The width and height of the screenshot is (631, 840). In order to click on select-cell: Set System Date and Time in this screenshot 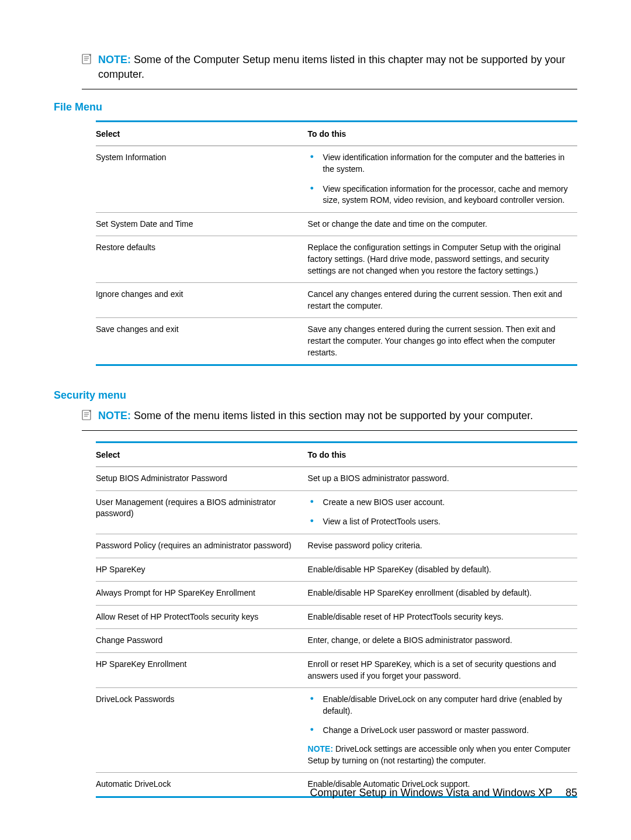, I will do `click(202, 224)`.